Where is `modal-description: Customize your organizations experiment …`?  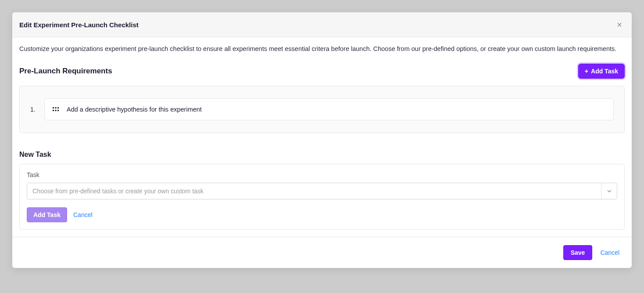 modal-description: Customize your organizations experiment … is located at coordinates (322, 49).